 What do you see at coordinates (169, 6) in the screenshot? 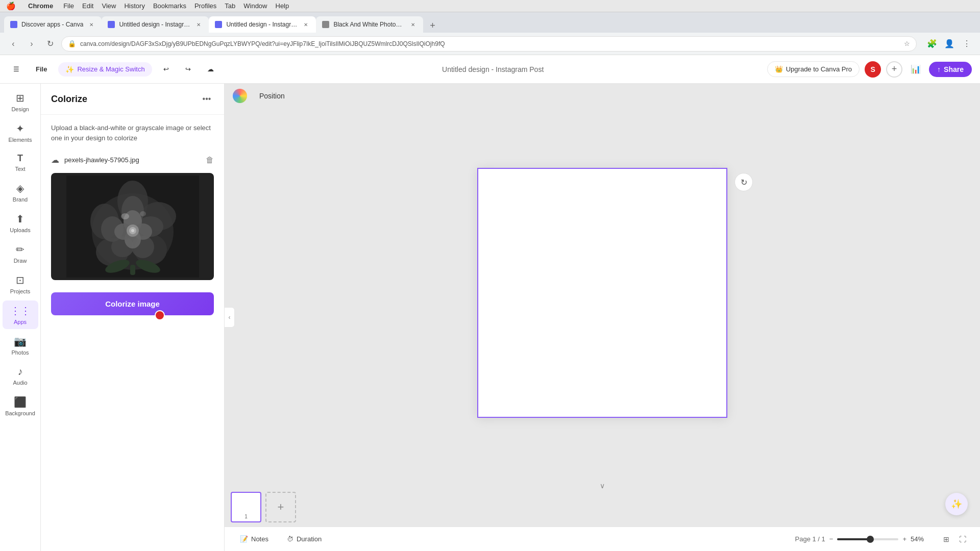
I see `menu-bookmarks: Bookmarks` at bounding box center [169, 6].